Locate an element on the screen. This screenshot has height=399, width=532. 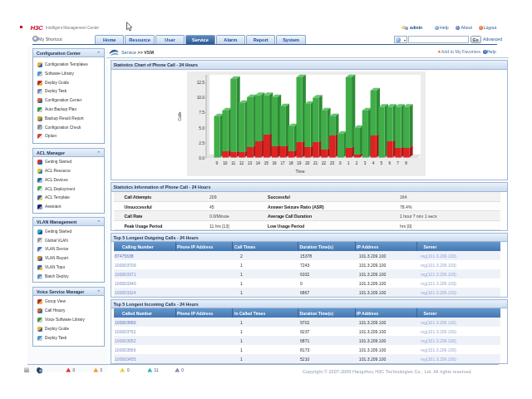
svg-text: 5.0 is located at coordinates (201, 128).